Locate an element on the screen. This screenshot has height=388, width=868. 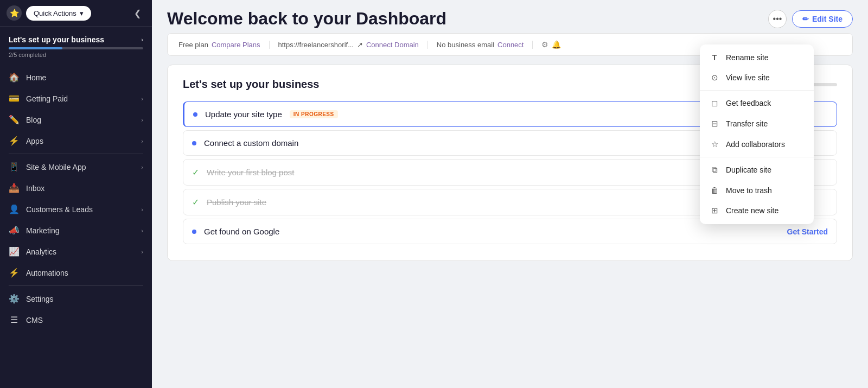
compare-plans-link: Compare Plans is located at coordinates (236, 44).